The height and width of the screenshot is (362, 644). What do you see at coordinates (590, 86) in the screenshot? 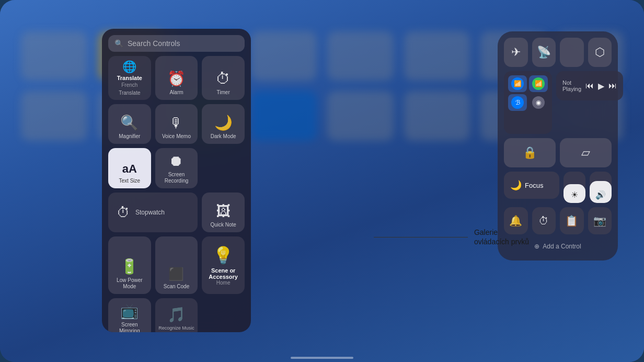
I see `prev-icon: ⏮` at bounding box center [590, 86].